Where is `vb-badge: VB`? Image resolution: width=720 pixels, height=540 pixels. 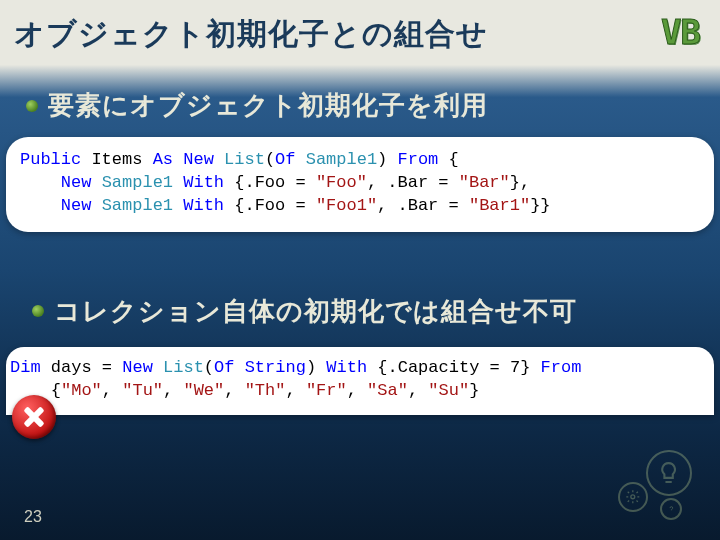
vb-badge: VB is located at coordinates (680, 32).